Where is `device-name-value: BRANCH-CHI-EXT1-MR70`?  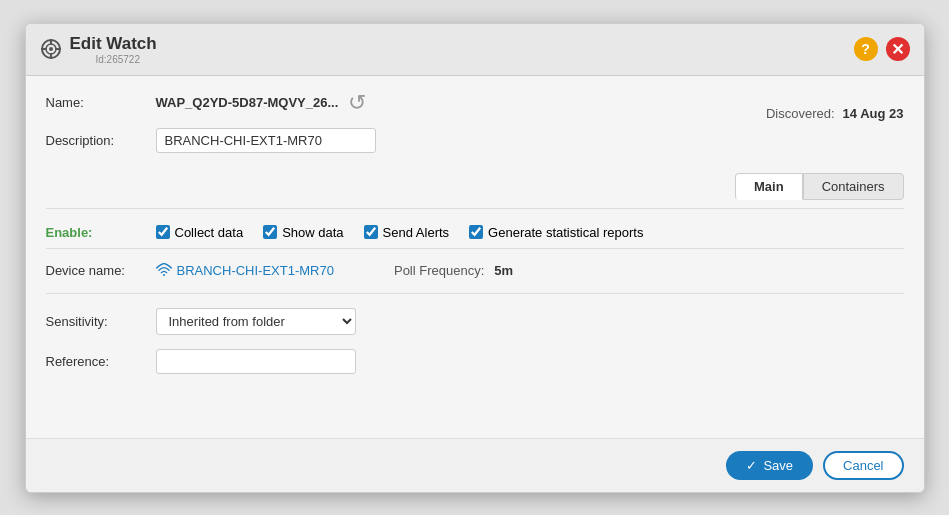 device-name-value: BRANCH-CHI-EXT1-MR70 is located at coordinates (256, 270).